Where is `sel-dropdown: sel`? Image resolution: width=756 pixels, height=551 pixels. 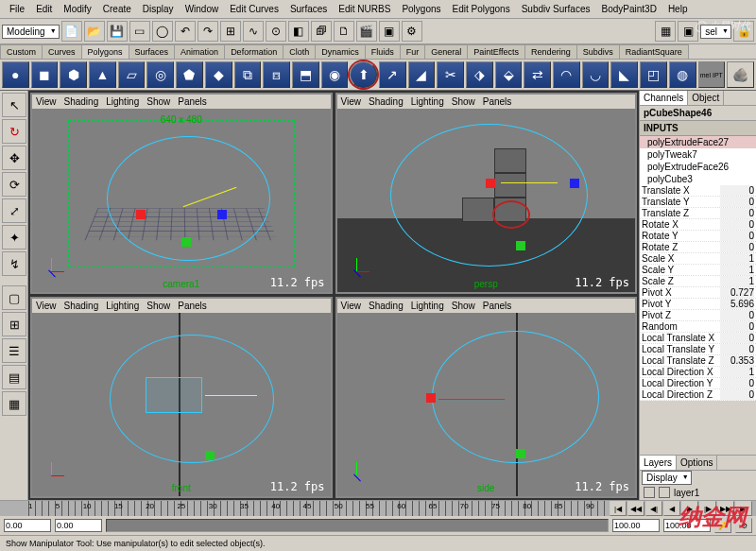
sel-dropdown: sel is located at coordinates (716, 32).